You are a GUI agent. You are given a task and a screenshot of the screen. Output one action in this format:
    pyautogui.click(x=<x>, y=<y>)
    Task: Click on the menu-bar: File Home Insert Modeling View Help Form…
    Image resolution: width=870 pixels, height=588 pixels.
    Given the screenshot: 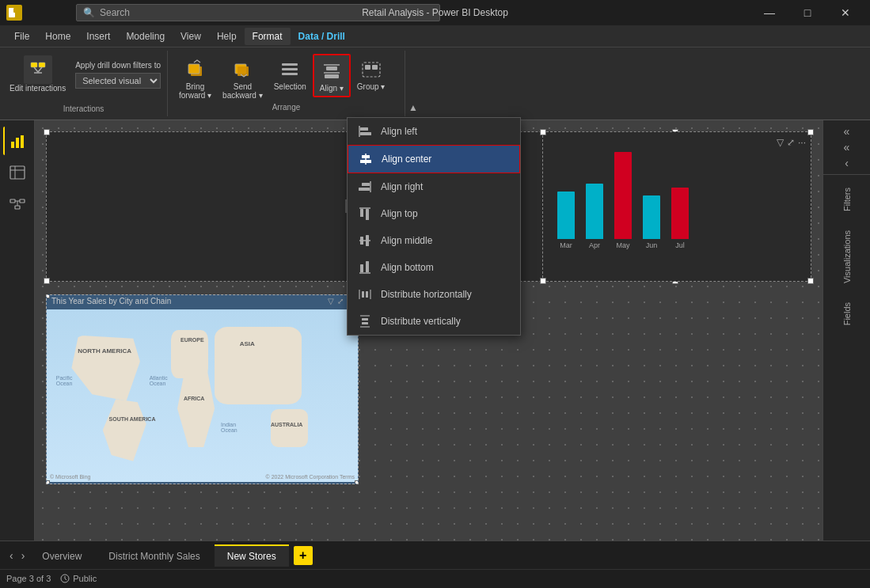 What is the action you would take?
    pyautogui.click(x=435, y=36)
    